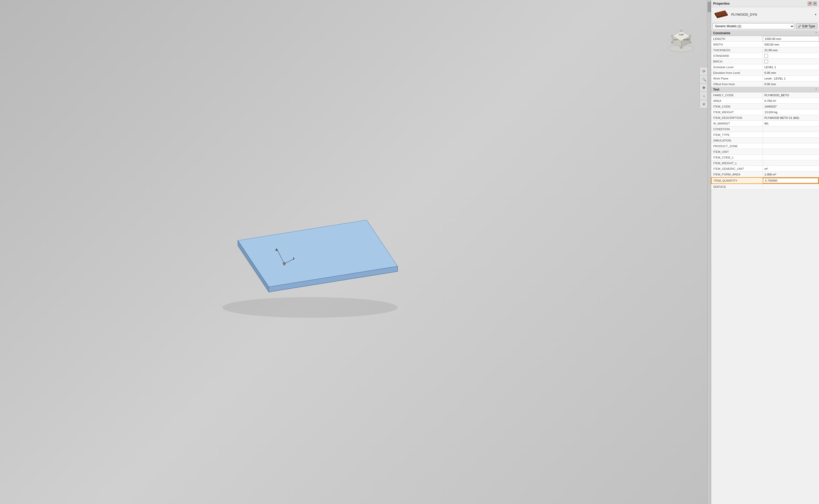  I want to click on prop-row-condition: CONDITION, so click(765, 129).